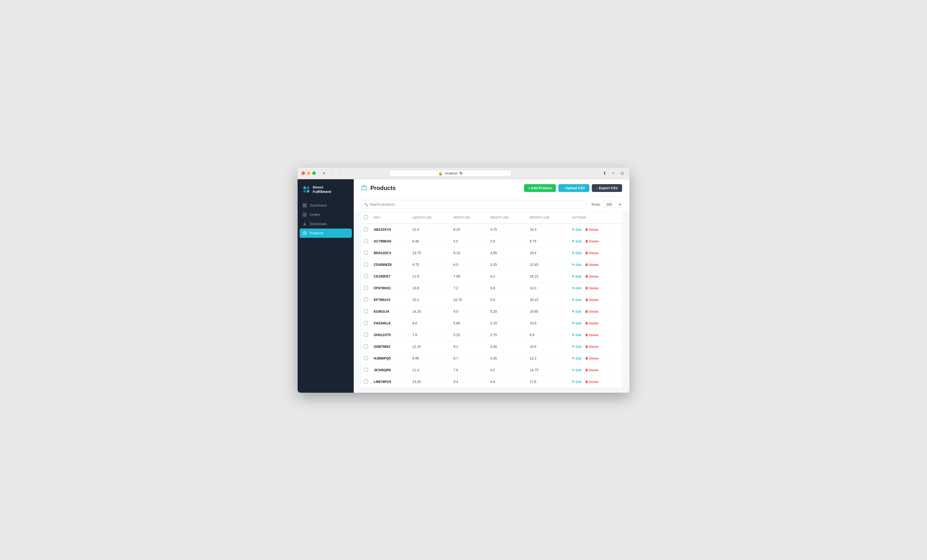 The width and height of the screenshot is (927, 560). What do you see at coordinates (430, 347) in the screenshot?
I see `row-length: 12.15` at bounding box center [430, 347].